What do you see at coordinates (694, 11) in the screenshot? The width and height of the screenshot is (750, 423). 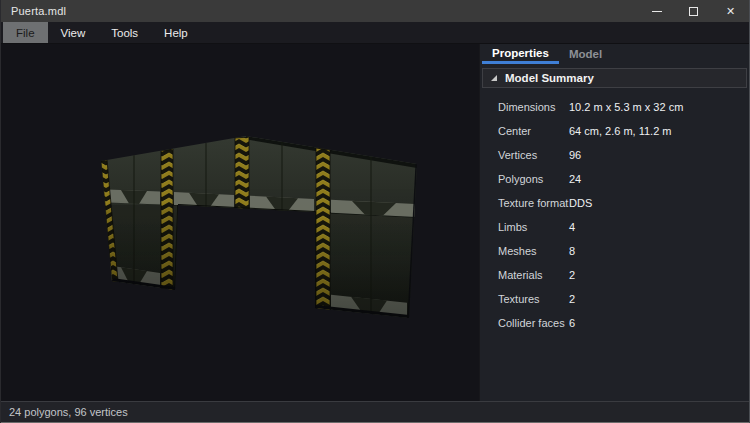 I see `window-controls: ✕` at bounding box center [694, 11].